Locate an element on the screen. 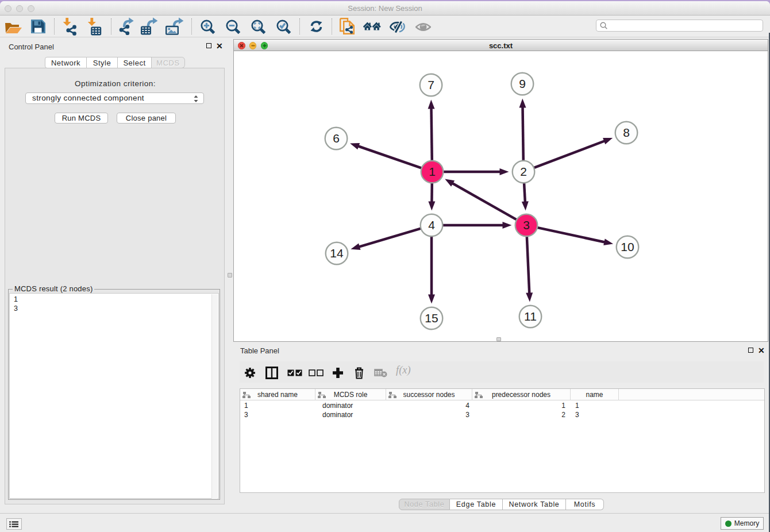 This screenshot has width=770, height=532. svg-text: 10 is located at coordinates (627, 247).